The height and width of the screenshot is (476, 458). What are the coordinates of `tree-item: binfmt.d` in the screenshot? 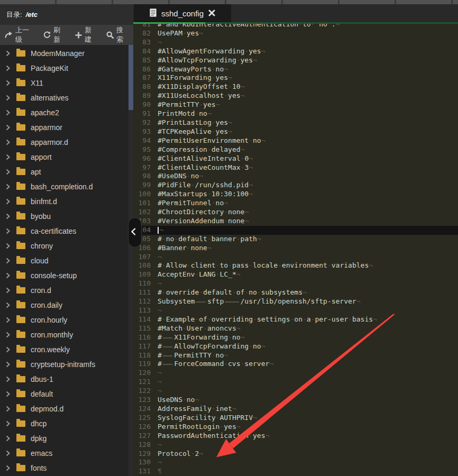 It's located at (67, 202).